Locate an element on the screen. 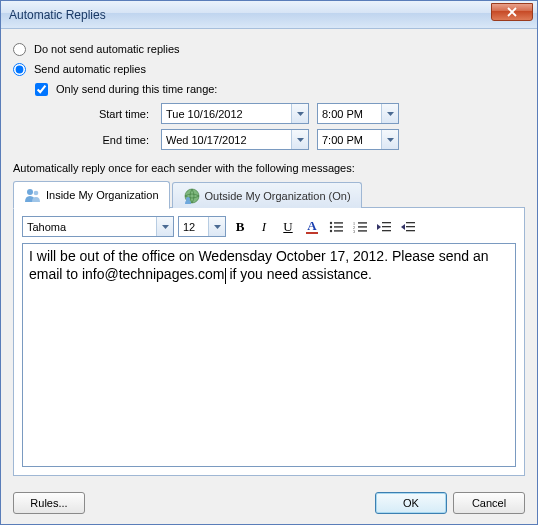  increase-indent-icon is located at coordinates (408, 227).